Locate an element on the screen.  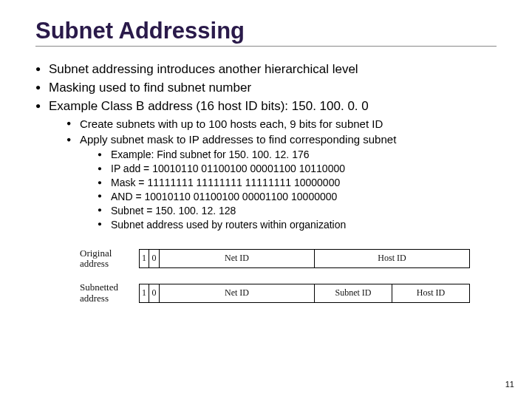
diagram-label: Original address is located at coordinates (109, 259).